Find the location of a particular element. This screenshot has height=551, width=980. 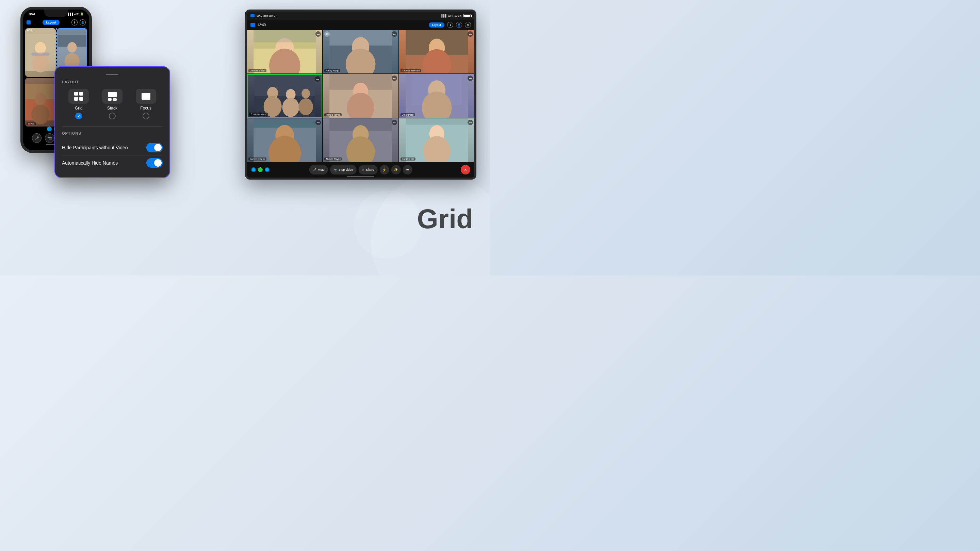

isabelle-menu-btn: ••• is located at coordinates (470, 34).